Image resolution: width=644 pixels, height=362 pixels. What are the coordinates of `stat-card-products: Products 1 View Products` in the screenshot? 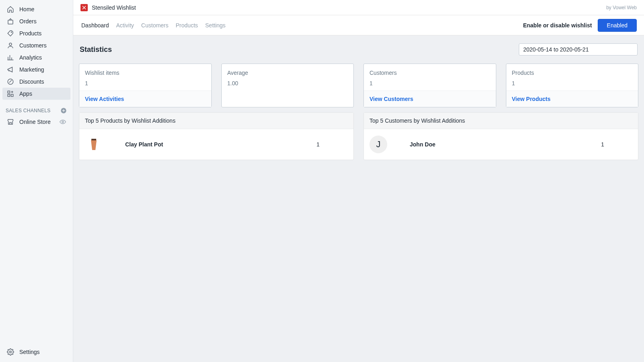 It's located at (572, 85).